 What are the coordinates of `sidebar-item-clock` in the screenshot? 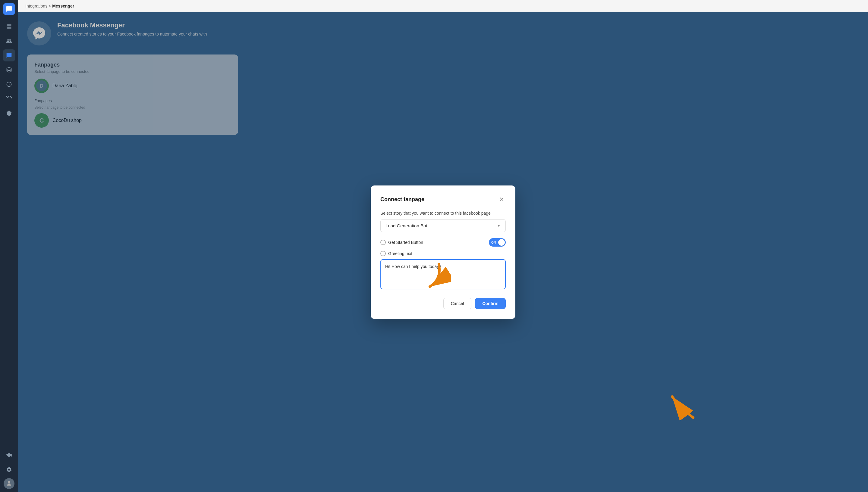 It's located at (9, 84).